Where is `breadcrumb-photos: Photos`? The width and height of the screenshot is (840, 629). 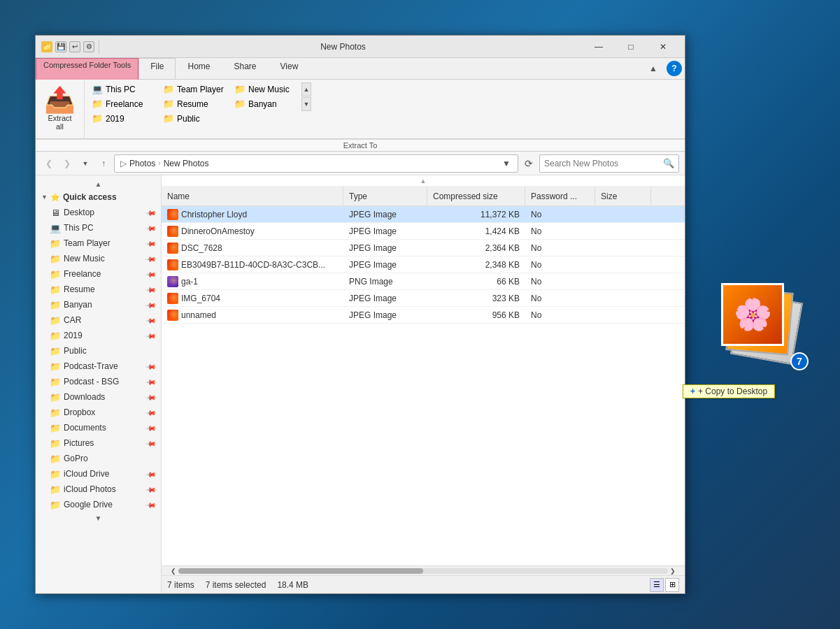 breadcrumb-photos: Photos is located at coordinates (143, 164).